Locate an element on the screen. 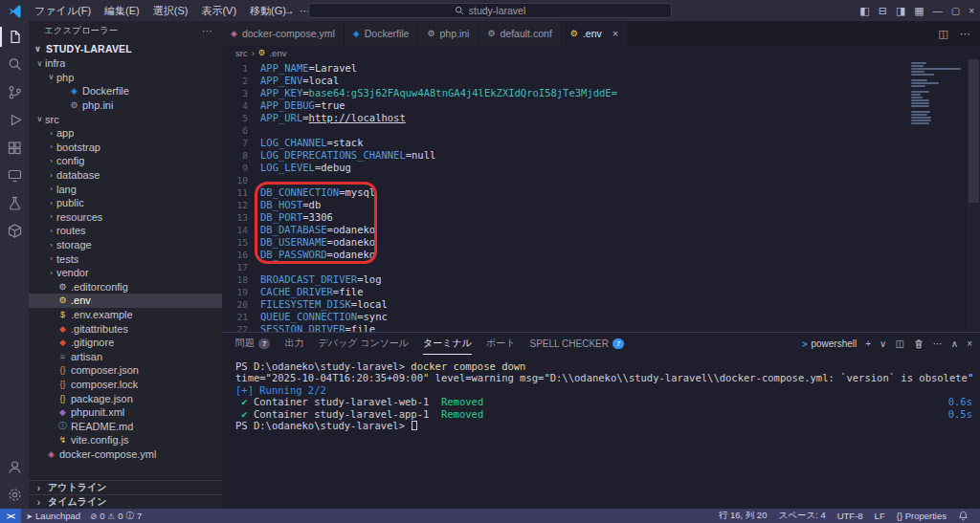  editor-tab-default.conf: ⚙default.conf is located at coordinates (520, 33).